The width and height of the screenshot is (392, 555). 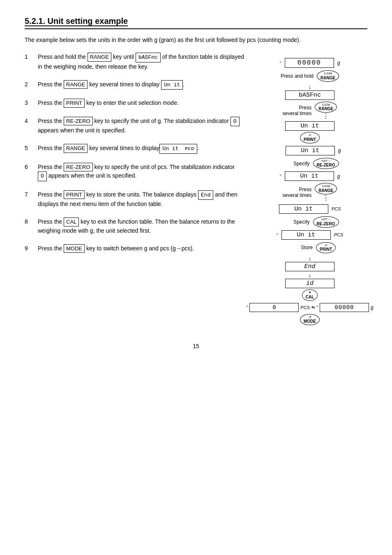 I want to click on diag-g-label-2: g, so click(x=339, y=150).